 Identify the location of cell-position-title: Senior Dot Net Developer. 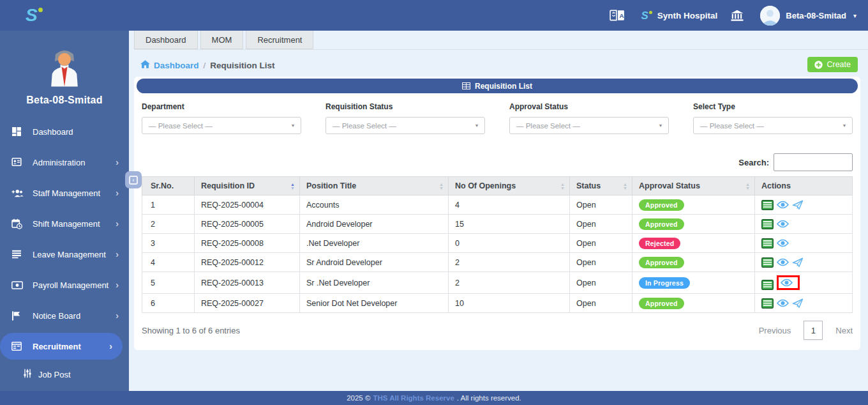
(374, 303).